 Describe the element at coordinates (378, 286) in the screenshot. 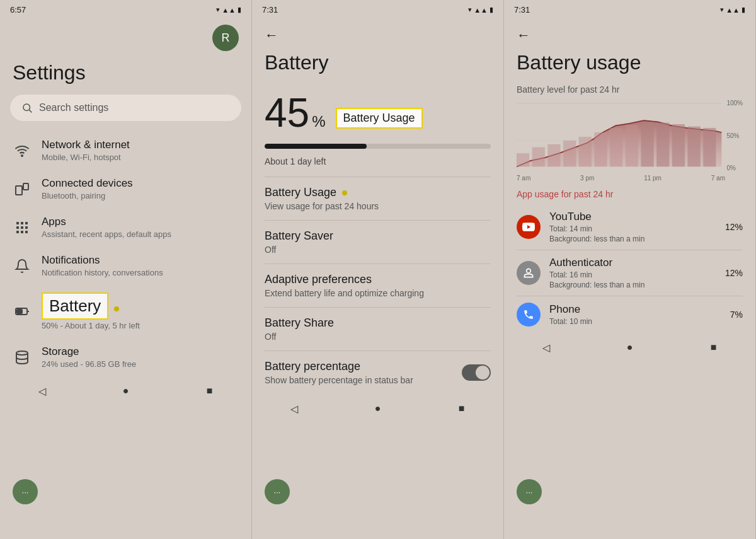

I see `adaptive-section: Adaptive preferences Extend battery life…` at that location.